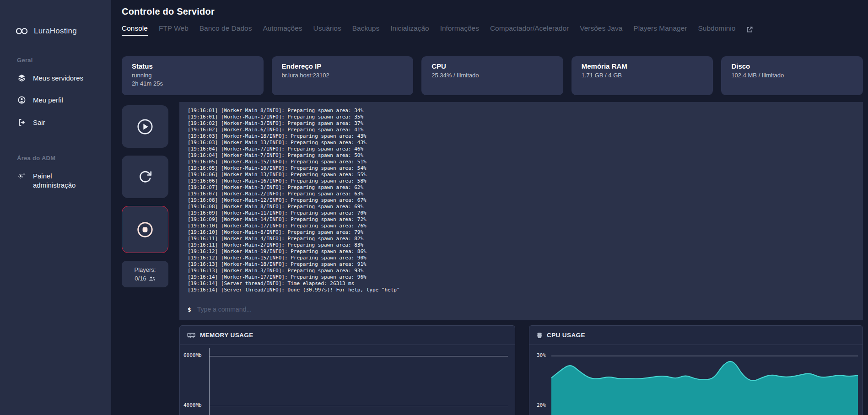 The height and width of the screenshot is (415, 868). I want to click on tab-console: Console, so click(135, 30).